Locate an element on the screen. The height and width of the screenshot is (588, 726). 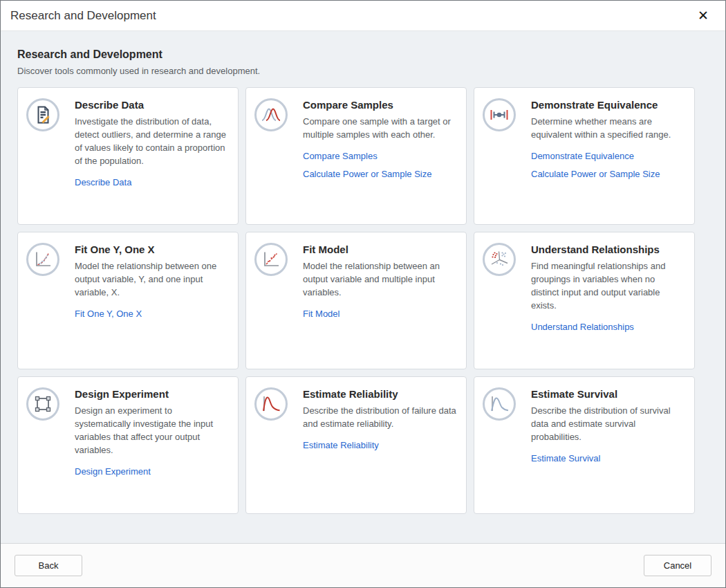
design-experiment-icon is located at coordinates (43, 404).